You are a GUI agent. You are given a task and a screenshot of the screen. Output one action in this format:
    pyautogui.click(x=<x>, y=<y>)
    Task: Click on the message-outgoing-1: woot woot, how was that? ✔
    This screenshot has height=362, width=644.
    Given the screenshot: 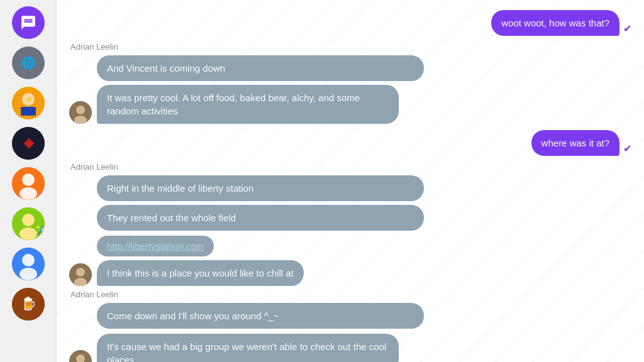 What is the action you would take?
    pyautogui.click(x=350, y=23)
    